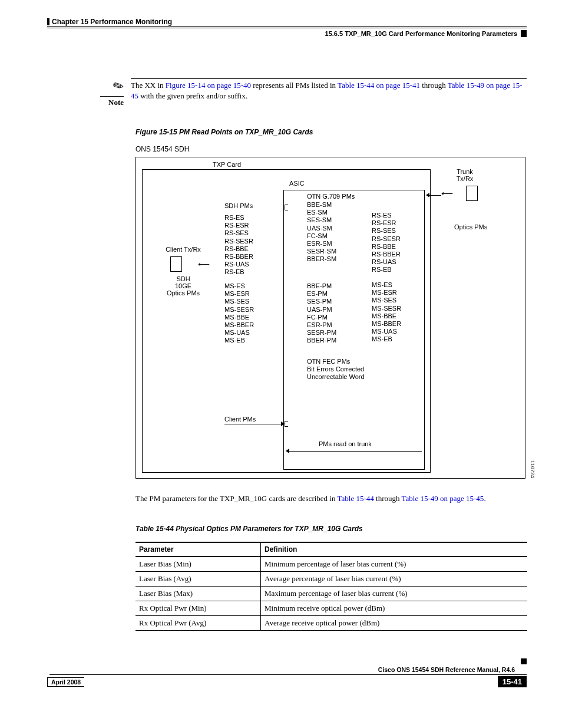 The width and height of the screenshot is (562, 728). Describe the element at coordinates (336, 370) in the screenshot. I see `fec-list: OTN FEC PMs Bit Errors Corrected Uncorre…` at that location.